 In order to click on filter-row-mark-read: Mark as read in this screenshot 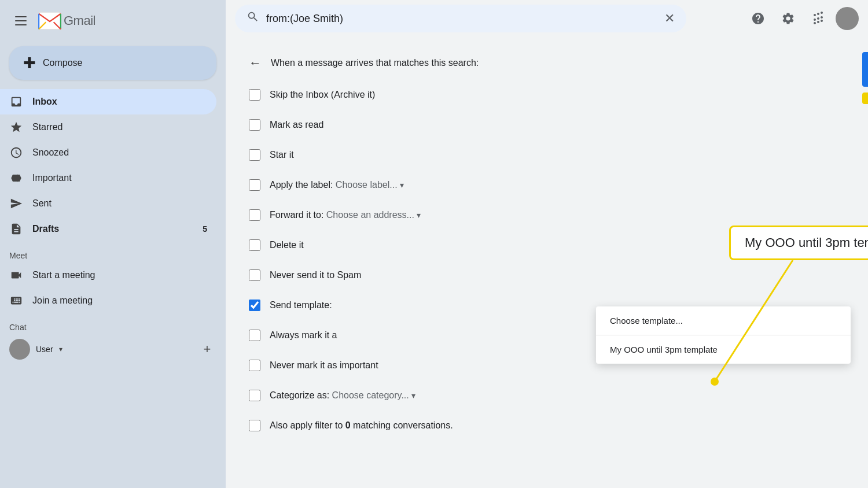, I will do `click(547, 125)`.